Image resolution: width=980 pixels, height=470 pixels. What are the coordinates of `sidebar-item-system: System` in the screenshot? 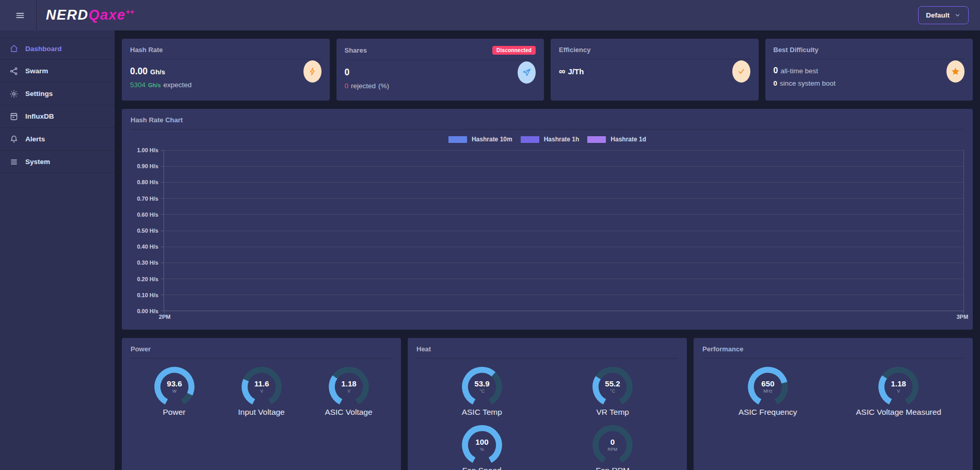 It's located at (57, 162).